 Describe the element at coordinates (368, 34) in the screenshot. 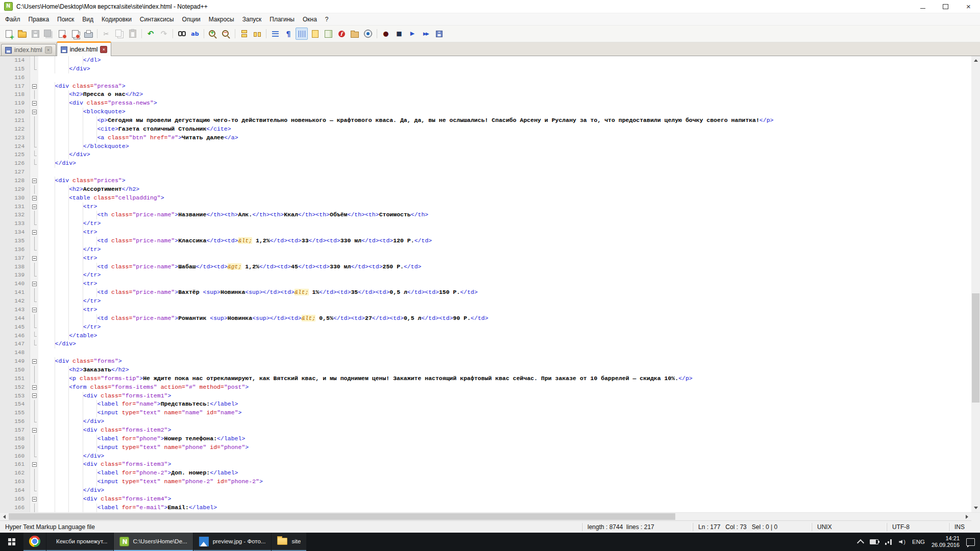

I see `monitoring-icon` at that location.